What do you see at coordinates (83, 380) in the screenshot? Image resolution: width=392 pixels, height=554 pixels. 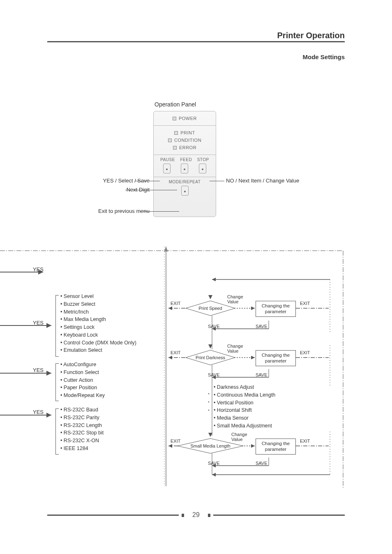 I see `menu-list-b: AutoConfigureFunction SelectCutter Actio…` at bounding box center [83, 380].